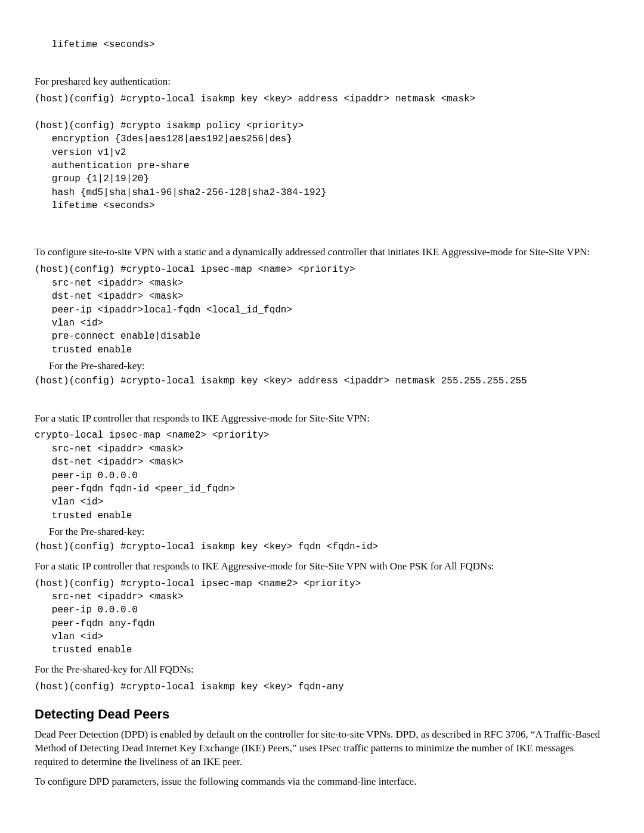 This screenshot has width=644, height=833. Describe the element at coordinates (322, 749) in the screenshot. I see `paragraph-dpd-1: Dead Peer Detection (DPD) is enabled by …` at that location.